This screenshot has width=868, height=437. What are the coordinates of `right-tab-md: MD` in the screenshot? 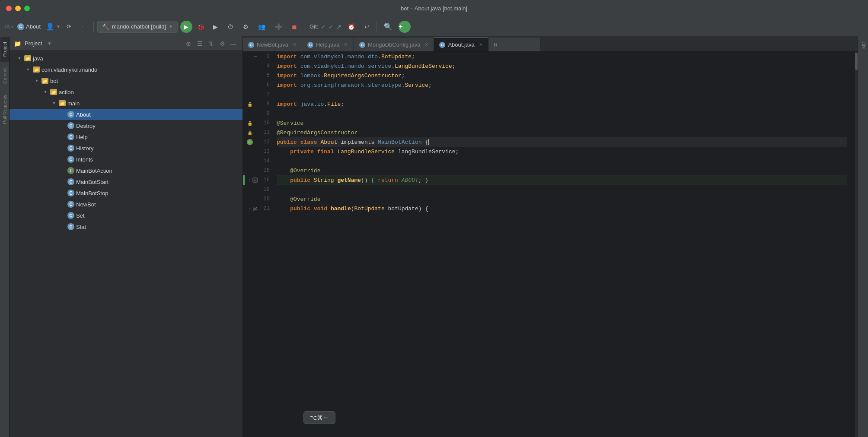 It's located at (863, 45).